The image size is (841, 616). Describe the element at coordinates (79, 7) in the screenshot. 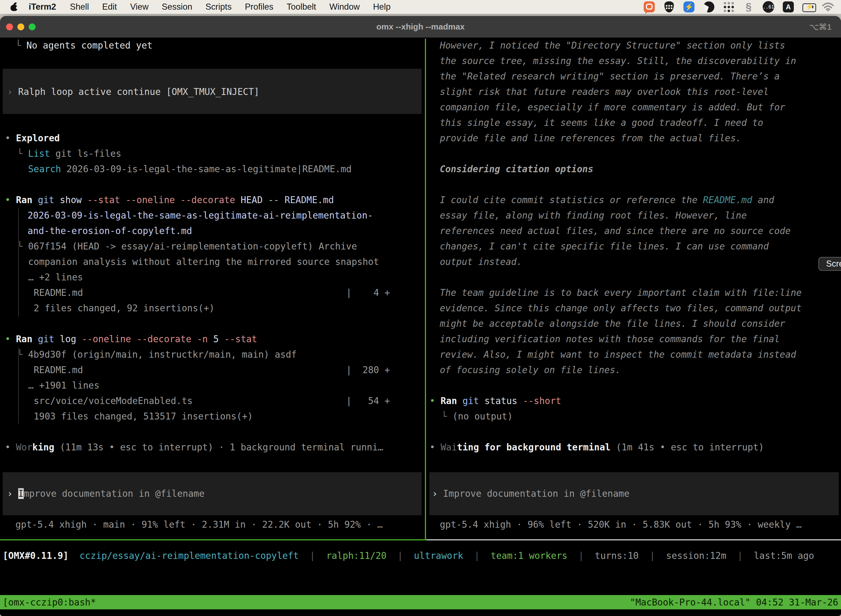

I see `menu-item-shell: Shell` at that location.